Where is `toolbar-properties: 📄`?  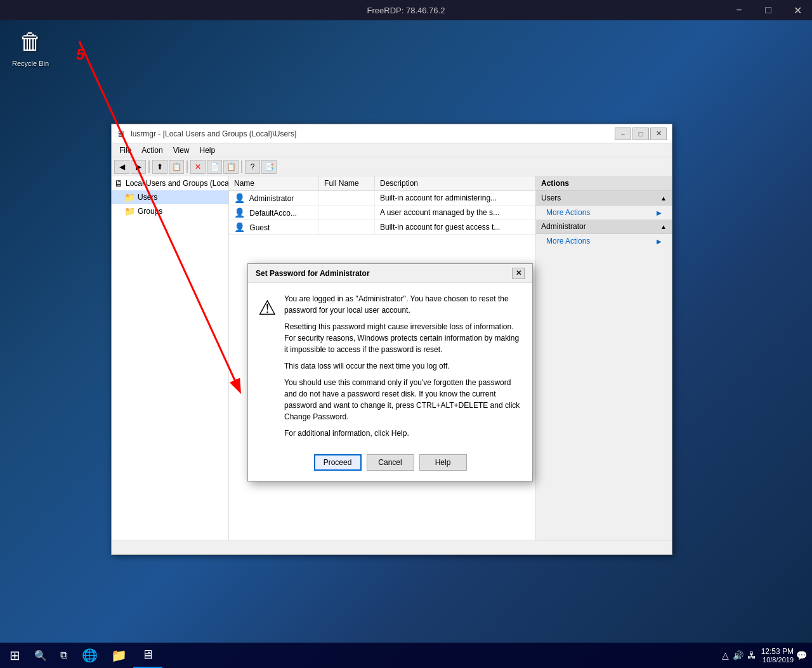
toolbar-properties: 📄 is located at coordinates (214, 167).